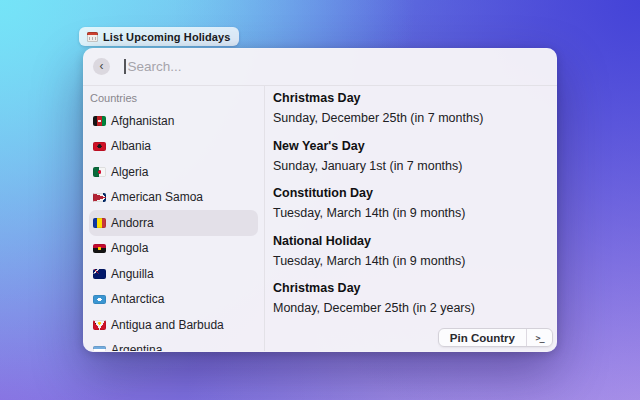 Image resolution: width=640 pixels, height=400 pixels. Describe the element at coordinates (174, 198) in the screenshot. I see `list-item-american-samoa: American Samoa` at that location.